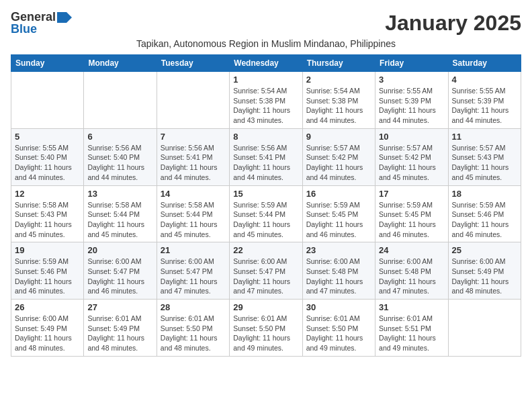 The height and width of the screenshot is (411, 532). What do you see at coordinates (266, 308) in the screenshot?
I see `day-number: 29` at bounding box center [266, 308].